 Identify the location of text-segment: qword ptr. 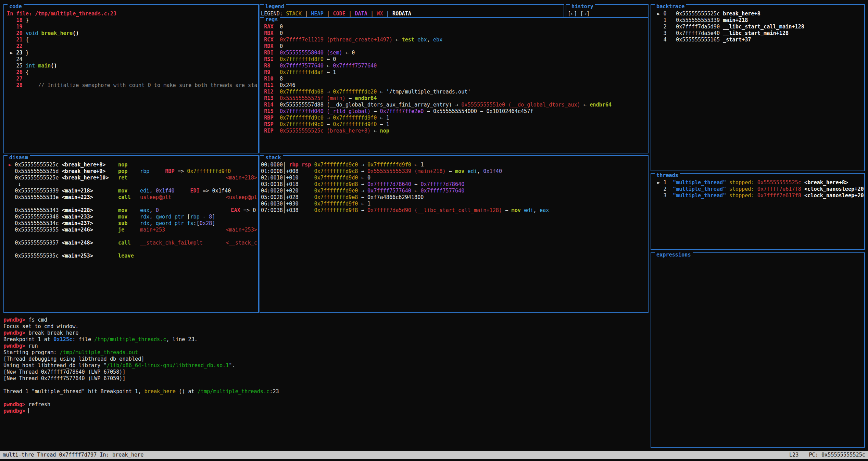
(171, 217).